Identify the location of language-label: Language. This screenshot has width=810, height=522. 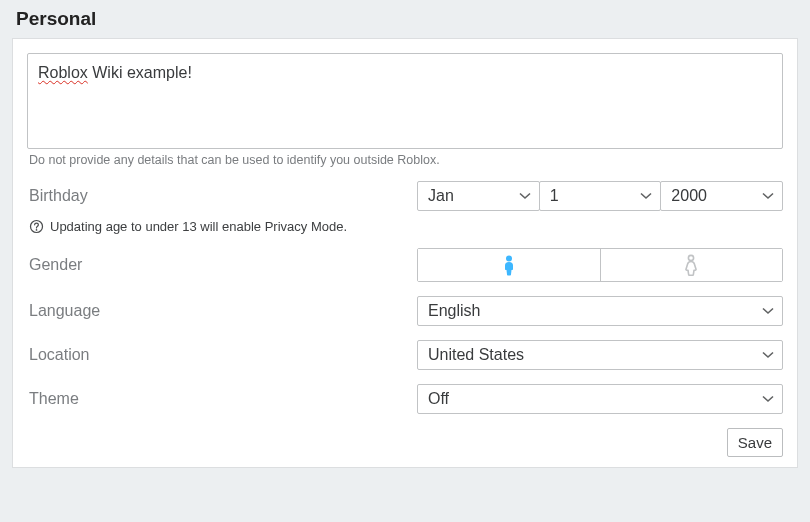
(222, 311).